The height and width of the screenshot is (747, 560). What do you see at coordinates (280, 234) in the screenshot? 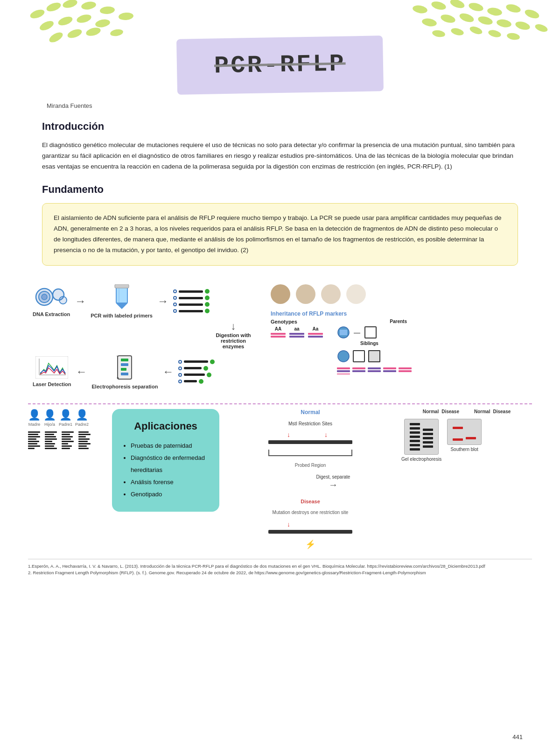
I see `fundamento-box: El aislamiento de ADN suficiente para el…` at bounding box center [280, 234].